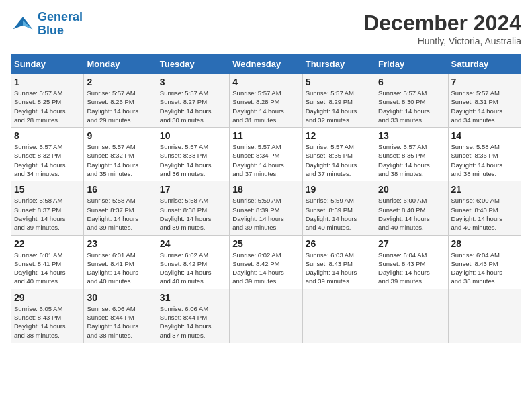 The height and width of the screenshot is (411, 532). I want to click on month-title: December 2024, so click(442, 23).